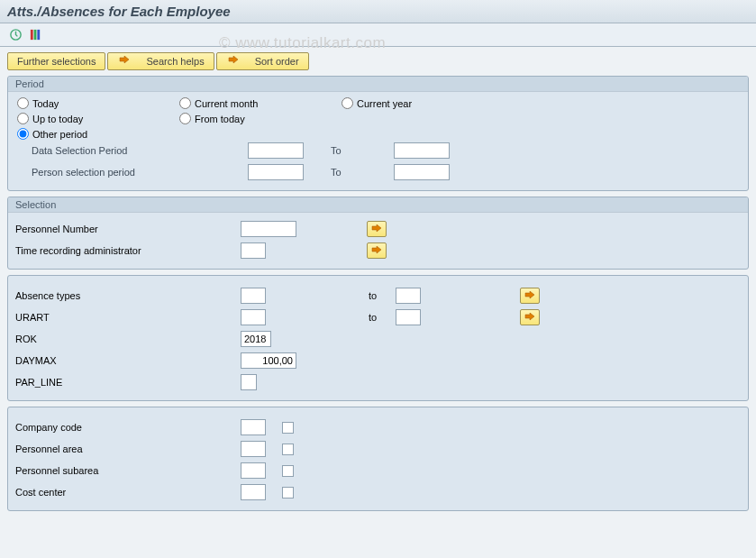  I want to click on cost-center-label: Cost center, so click(128, 492).